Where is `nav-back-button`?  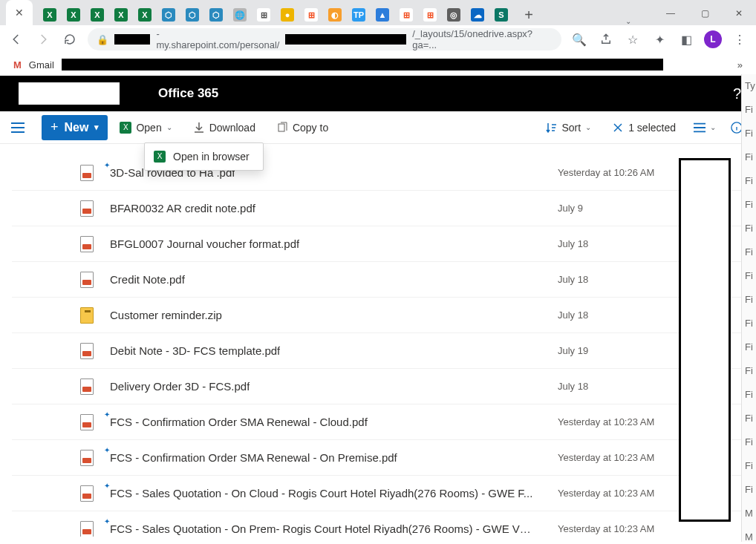
nav-back-button is located at coordinates (16, 39).